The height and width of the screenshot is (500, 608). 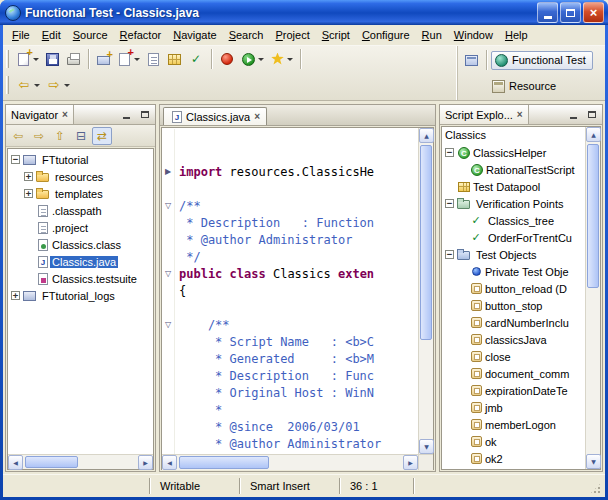 What do you see at coordinates (426, 446) in the screenshot?
I see `scroll-down-icon: ▼` at bounding box center [426, 446].